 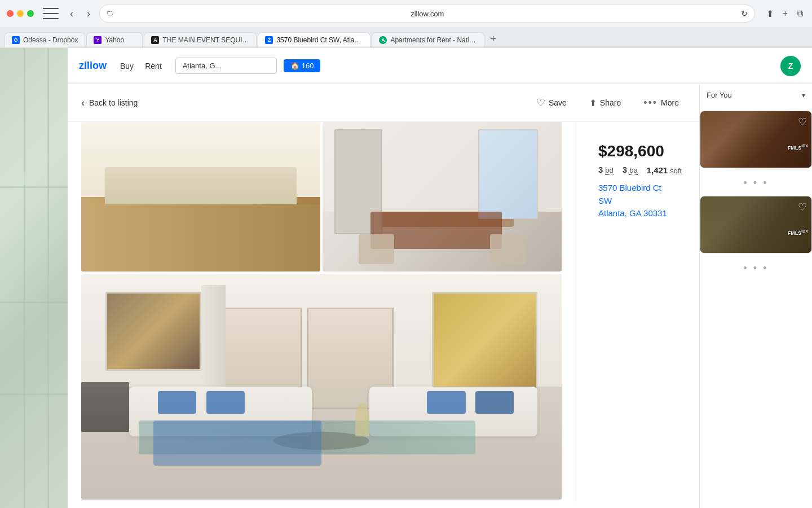 I want to click on map-background, so click(x=34, y=278).